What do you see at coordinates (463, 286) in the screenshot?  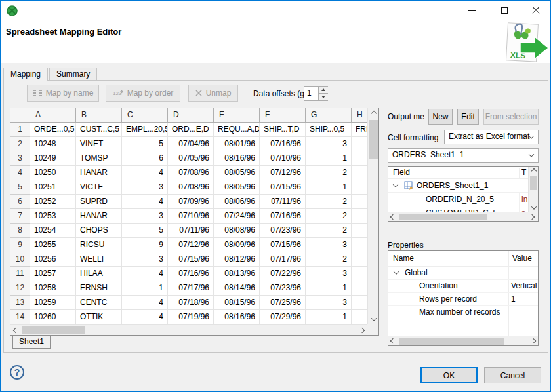 I see `property-row: OrientationVertical` at bounding box center [463, 286].